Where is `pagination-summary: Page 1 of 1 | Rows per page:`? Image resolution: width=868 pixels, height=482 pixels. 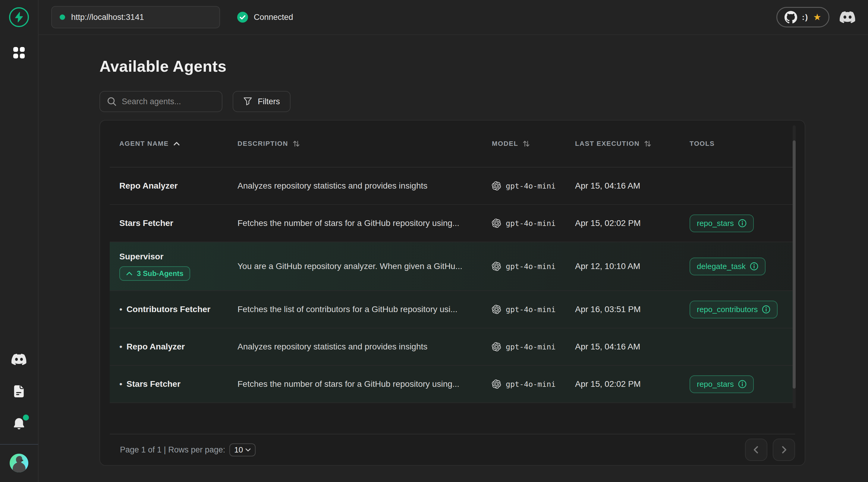 pagination-summary: Page 1 of 1 | Rows per page: is located at coordinates (173, 450).